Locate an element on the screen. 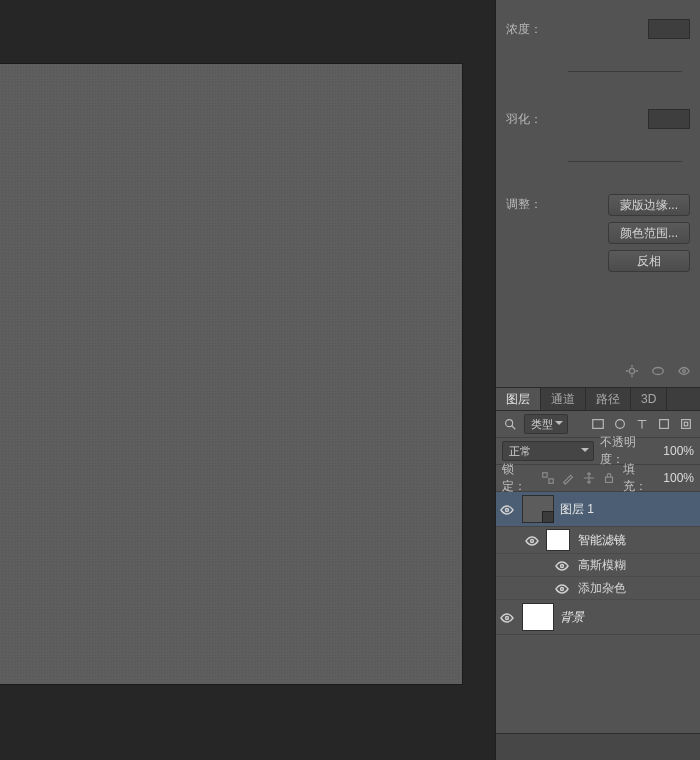 Image resolution: width=700 pixels, height=760 pixels. filter-add-noise: 添加杂色 is located at coordinates (598, 588).